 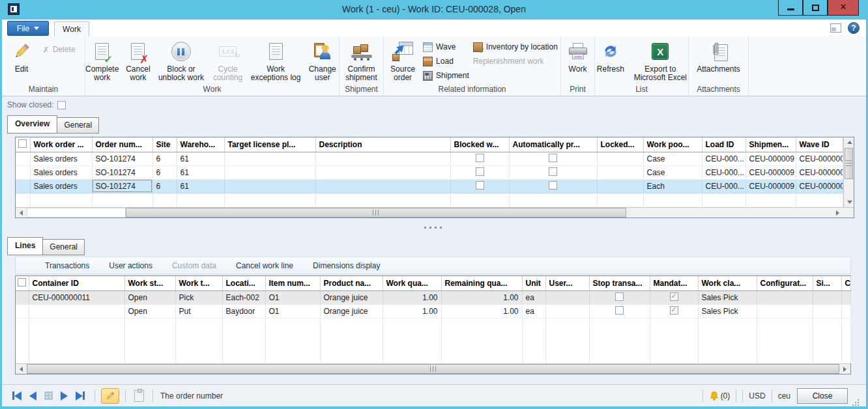 I want to click on tab-lines: Lines, so click(x=25, y=246).